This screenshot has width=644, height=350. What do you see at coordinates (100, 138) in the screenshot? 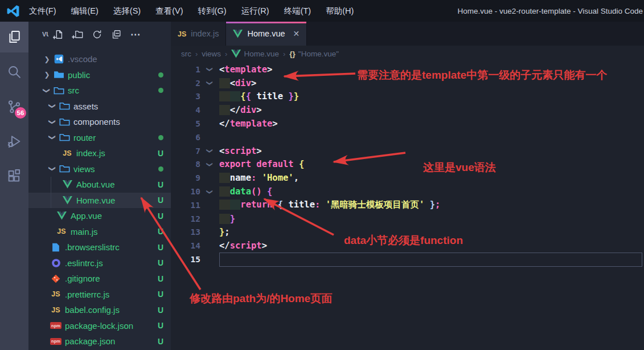
I see `tree-item-router: ❯router` at bounding box center [100, 138].